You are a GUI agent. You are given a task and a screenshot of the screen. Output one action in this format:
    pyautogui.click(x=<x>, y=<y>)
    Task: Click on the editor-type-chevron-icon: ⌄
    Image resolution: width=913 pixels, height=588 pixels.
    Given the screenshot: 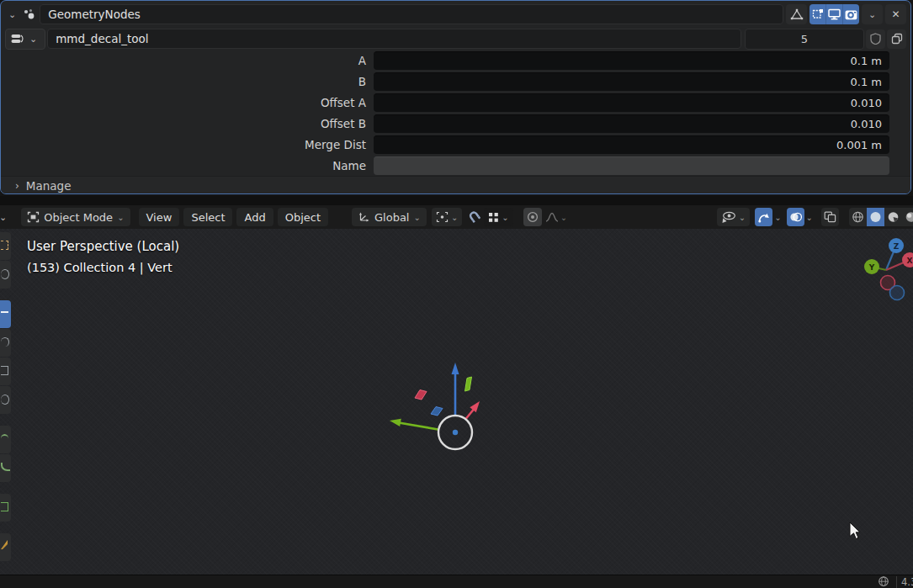 What is the action you would take?
    pyautogui.click(x=5, y=217)
    